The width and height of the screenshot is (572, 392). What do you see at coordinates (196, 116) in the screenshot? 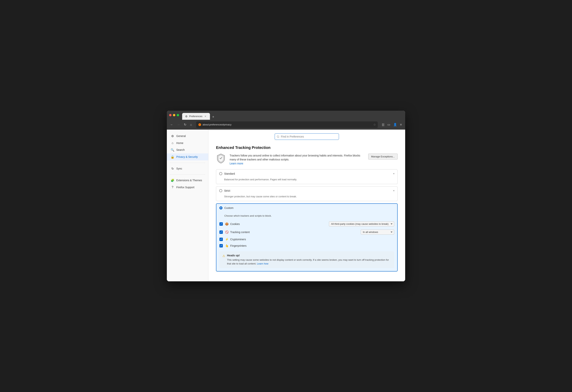
I see `active-tab: ⚙ Preferences ✕` at bounding box center [196, 116].